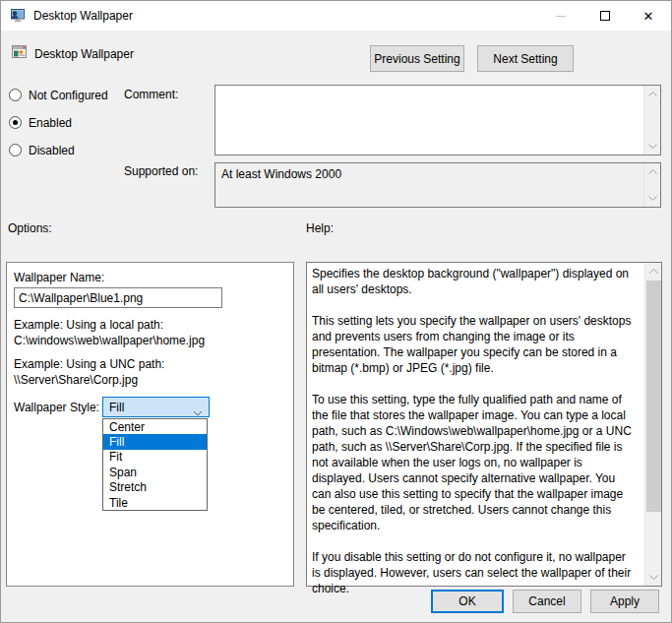  Describe the element at coordinates (561, 16) in the screenshot. I see `minimize-icon` at that location.